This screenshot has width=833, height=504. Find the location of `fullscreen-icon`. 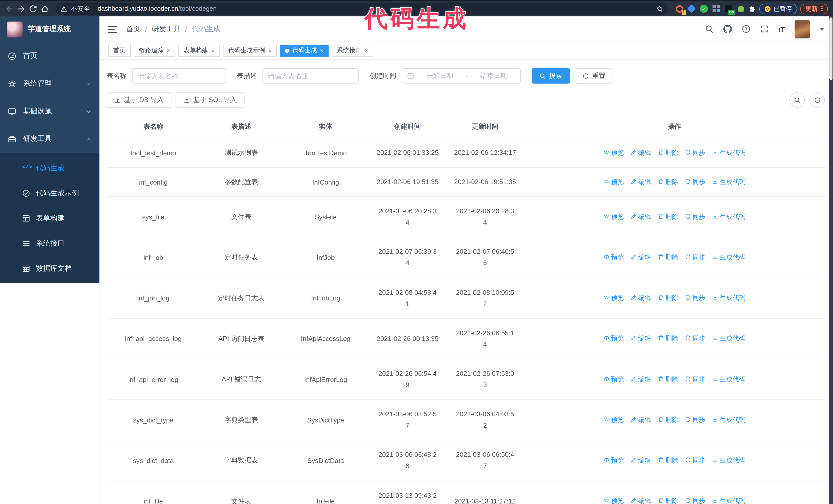

fullscreen-icon is located at coordinates (765, 29).